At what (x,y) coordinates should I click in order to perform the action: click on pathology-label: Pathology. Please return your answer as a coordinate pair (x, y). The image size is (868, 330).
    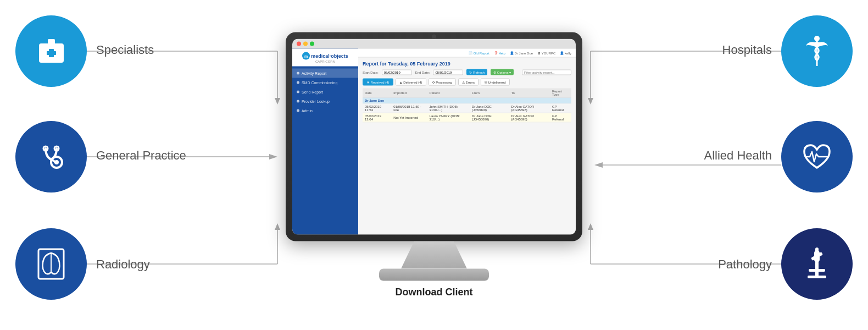
    Looking at the image, I should click on (745, 265).